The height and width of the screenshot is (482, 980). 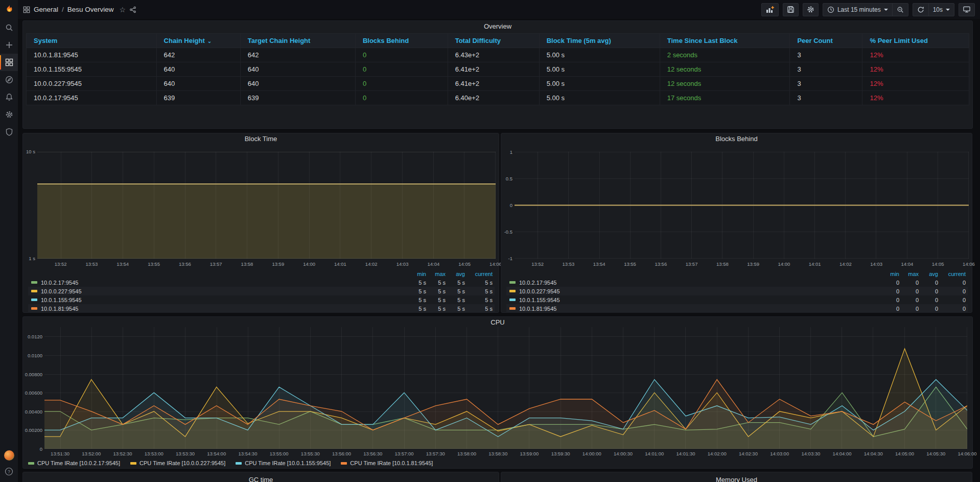 What do you see at coordinates (133, 10) in the screenshot?
I see `share-icon` at bounding box center [133, 10].